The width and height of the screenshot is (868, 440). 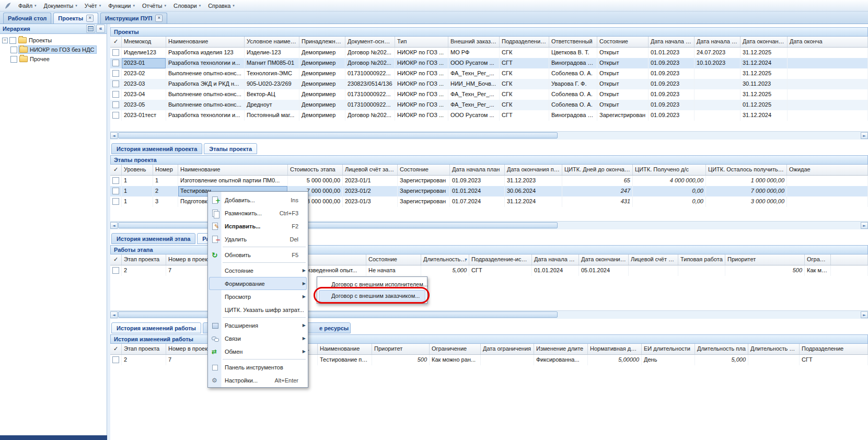 What do you see at coordinates (474, 84) in the screenshot?
I see `grid-cell: НИИ_НМ_Бочв...` at bounding box center [474, 84].